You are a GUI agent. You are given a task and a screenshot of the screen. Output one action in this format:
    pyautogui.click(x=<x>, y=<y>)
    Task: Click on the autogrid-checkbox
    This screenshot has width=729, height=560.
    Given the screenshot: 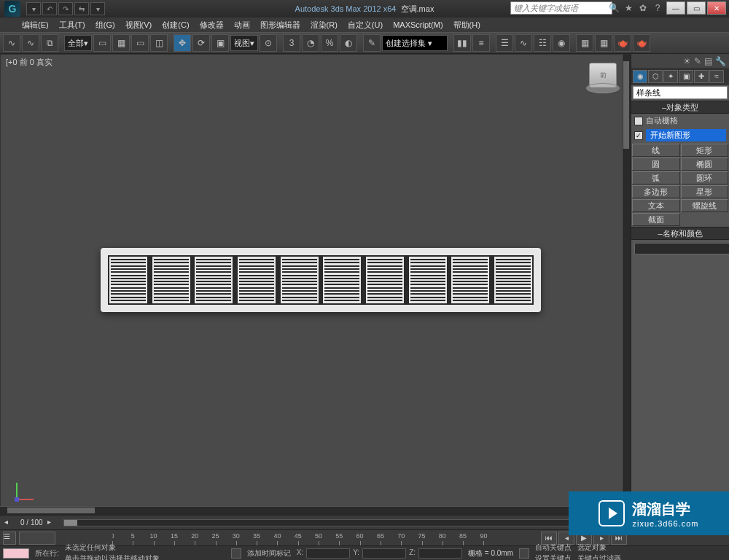 What is the action you would take?
    pyautogui.click(x=639, y=121)
    